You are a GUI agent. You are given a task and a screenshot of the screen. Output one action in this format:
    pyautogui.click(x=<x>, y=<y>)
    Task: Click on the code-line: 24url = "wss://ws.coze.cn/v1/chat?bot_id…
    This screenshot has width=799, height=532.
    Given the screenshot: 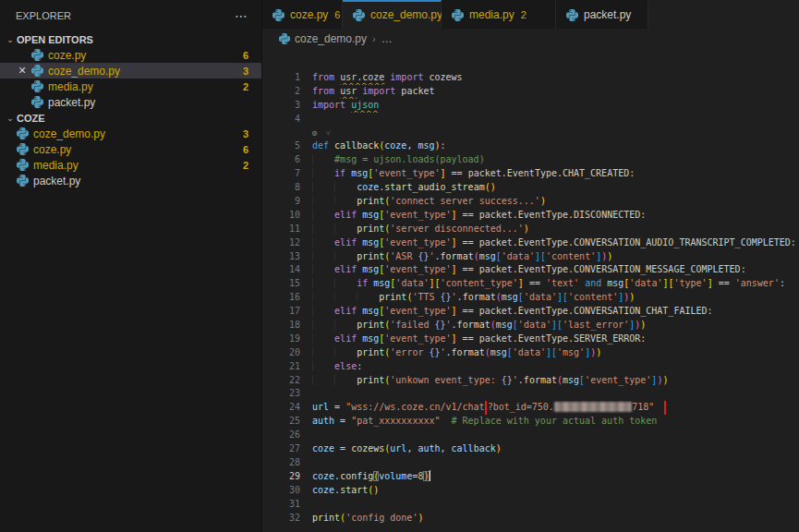 What is the action you would take?
    pyautogui.click(x=530, y=408)
    